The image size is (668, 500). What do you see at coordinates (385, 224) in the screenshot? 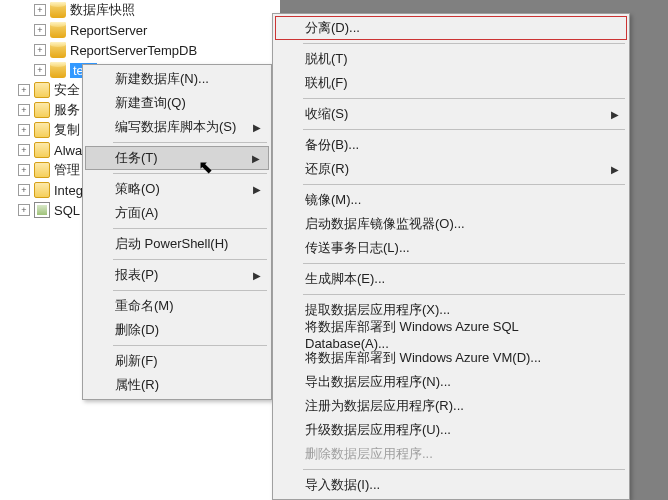
I see `menu-item-label: 启动数据库镜像监视器(O)...` at bounding box center [385, 224].